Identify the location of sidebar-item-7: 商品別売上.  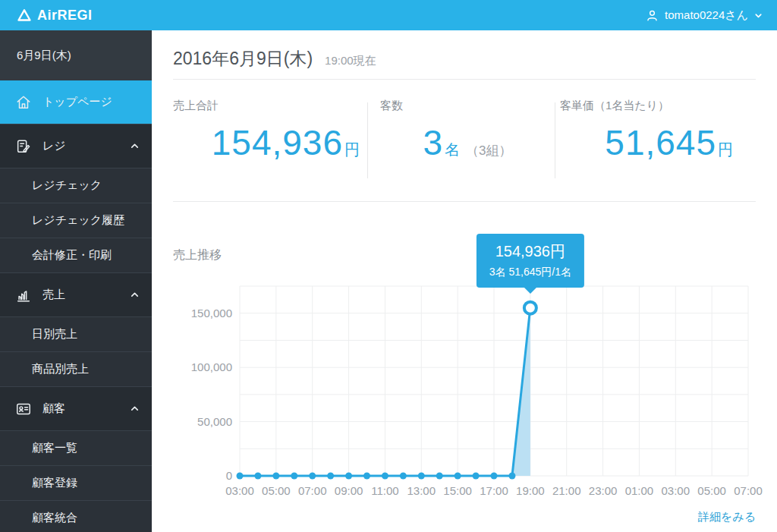
(76, 369).